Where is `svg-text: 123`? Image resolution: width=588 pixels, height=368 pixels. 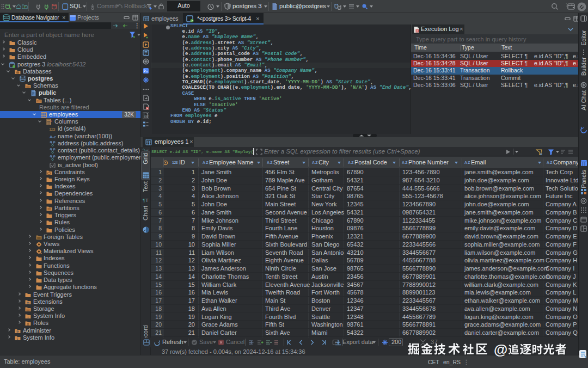
svg-text: 123 is located at coordinates (52, 130).